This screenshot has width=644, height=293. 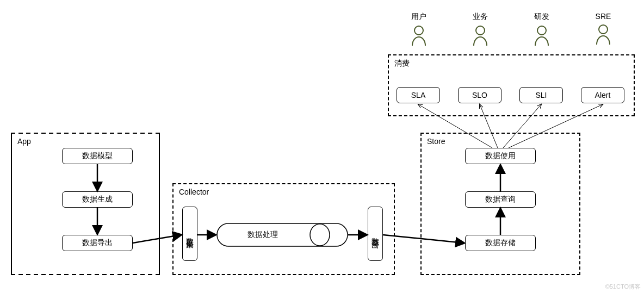 What do you see at coordinates (480, 16) in the screenshot?
I see `persona-biz-label: 业务` at bounding box center [480, 16].